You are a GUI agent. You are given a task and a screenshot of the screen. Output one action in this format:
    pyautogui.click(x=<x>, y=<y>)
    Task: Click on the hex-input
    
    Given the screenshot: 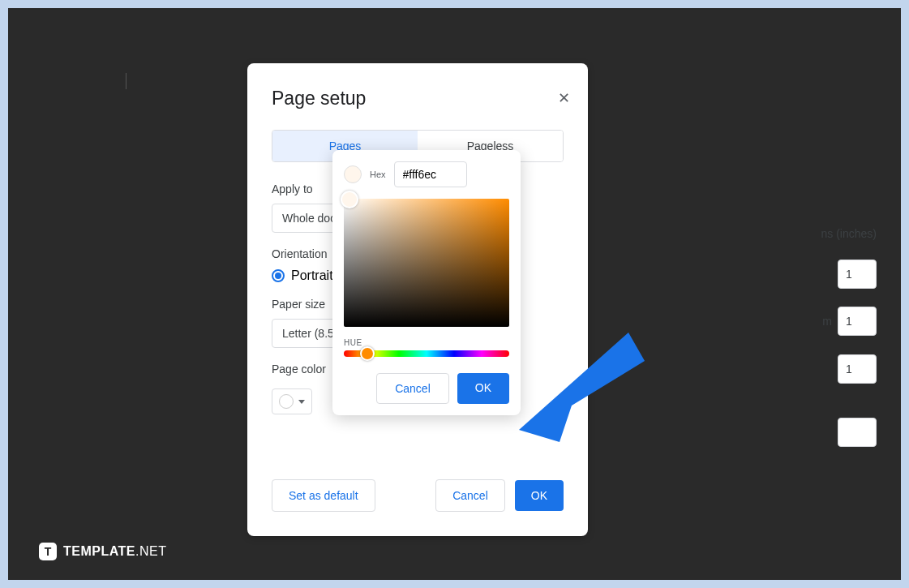 What is the action you would take?
    pyautogui.click(x=431, y=174)
    